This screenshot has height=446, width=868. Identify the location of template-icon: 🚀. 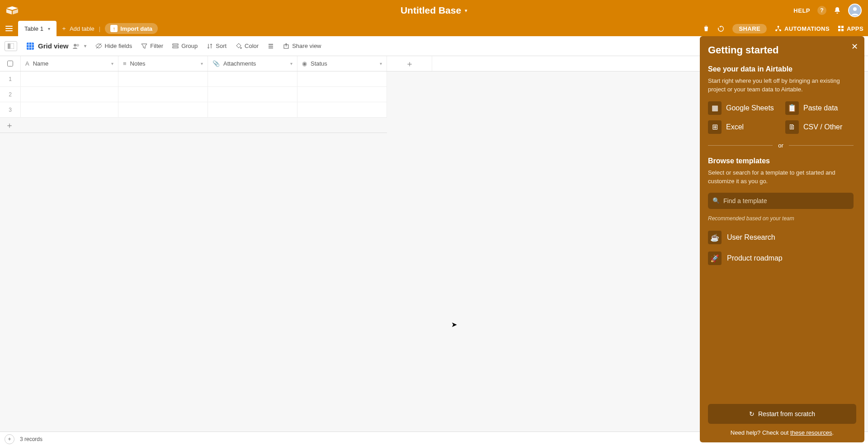
(715, 258).